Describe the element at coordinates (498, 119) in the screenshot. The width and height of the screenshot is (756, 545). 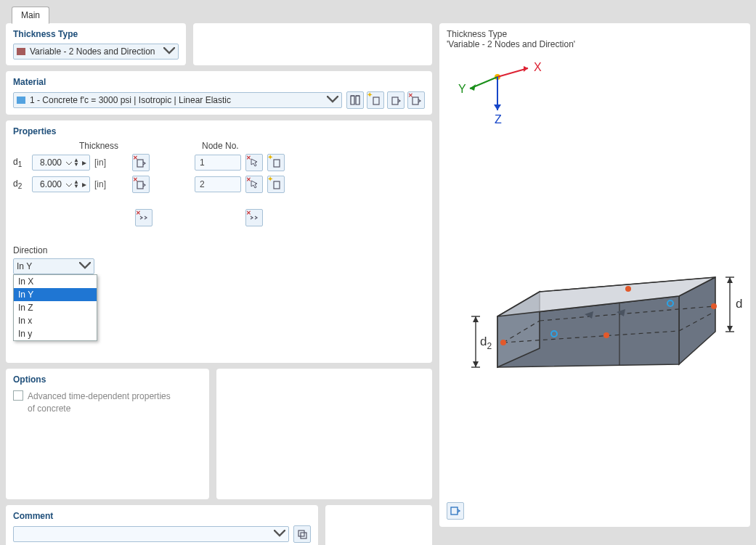
I see `svg-text: Z` at that location.